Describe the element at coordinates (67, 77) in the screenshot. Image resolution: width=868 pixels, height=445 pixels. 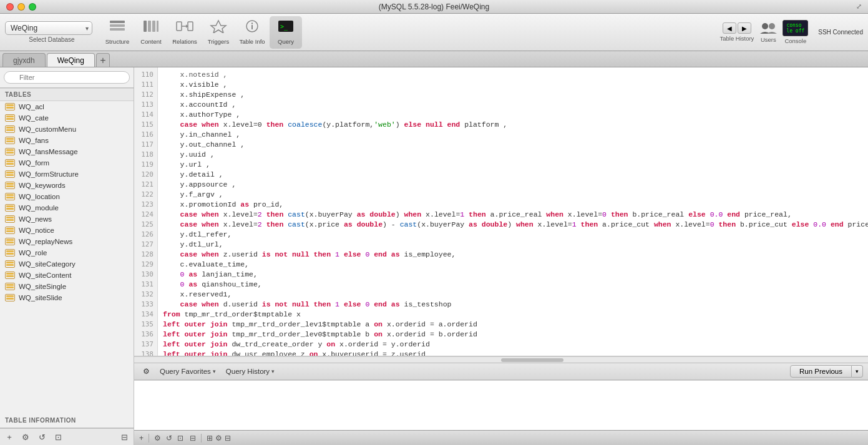
I see `filter-input` at that location.